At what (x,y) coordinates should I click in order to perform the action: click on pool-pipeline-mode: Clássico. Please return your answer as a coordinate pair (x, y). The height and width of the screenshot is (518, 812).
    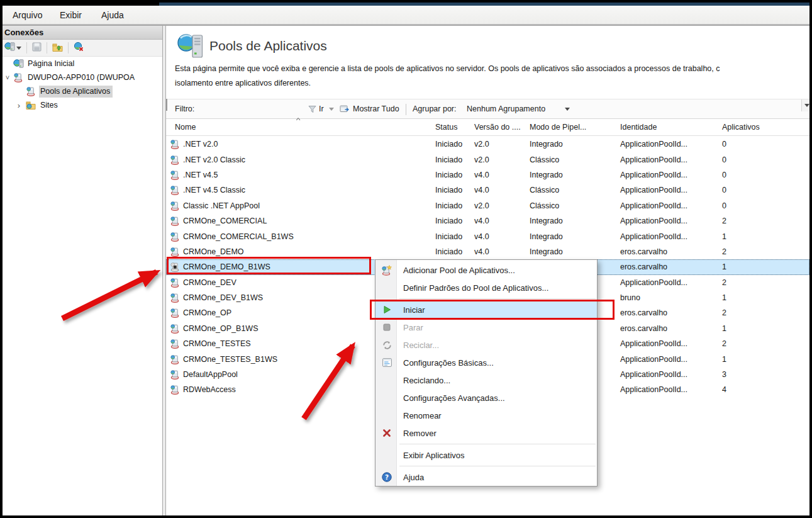
    Looking at the image, I should click on (545, 206).